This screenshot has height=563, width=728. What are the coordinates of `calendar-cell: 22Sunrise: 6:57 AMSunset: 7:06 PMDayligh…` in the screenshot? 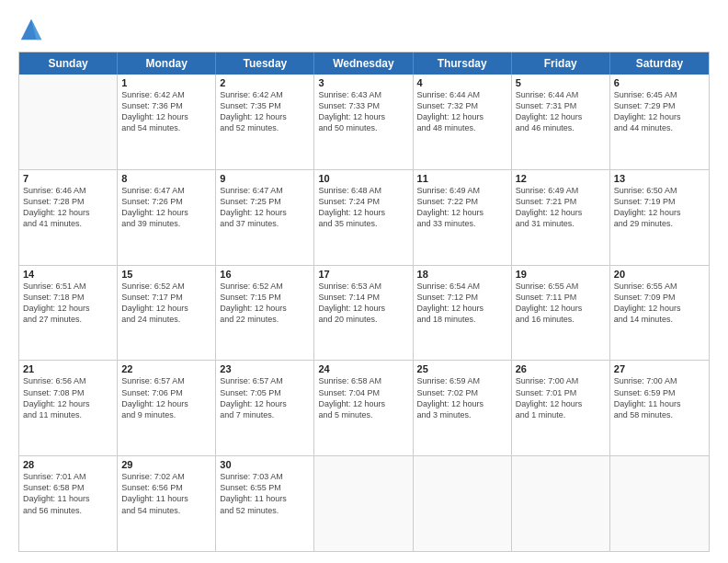 It's located at (167, 408).